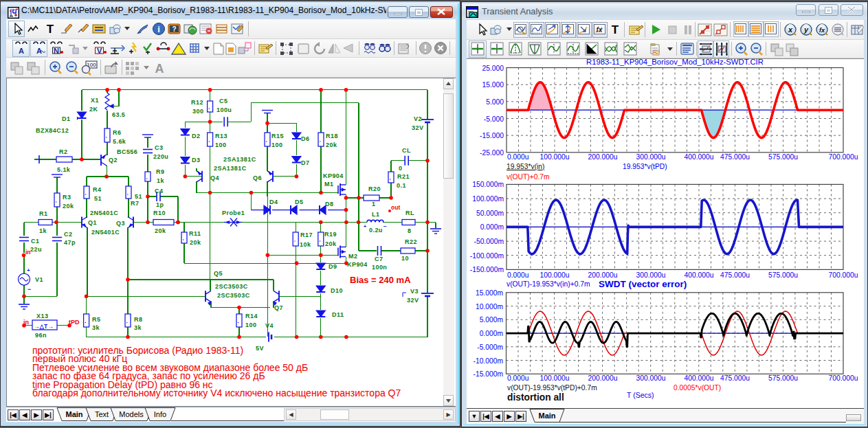 The image size is (868, 428). I want to click on svg-text: X1, so click(95, 100).